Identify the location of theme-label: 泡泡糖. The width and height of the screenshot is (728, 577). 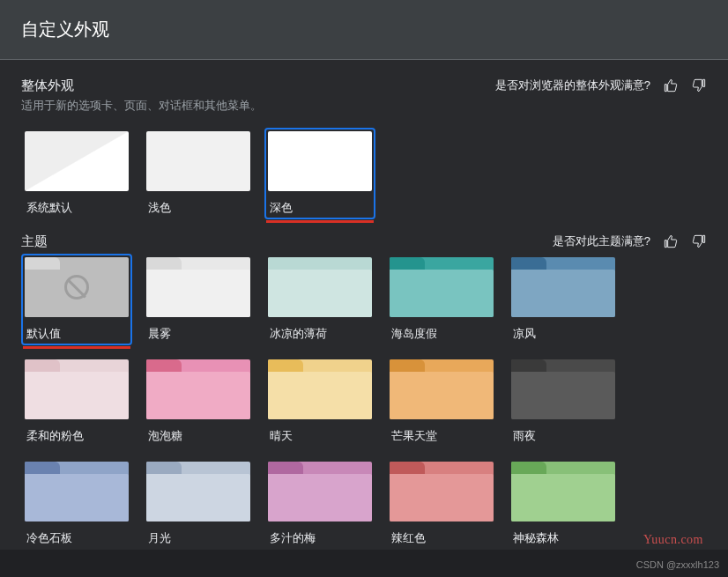
(198, 436).